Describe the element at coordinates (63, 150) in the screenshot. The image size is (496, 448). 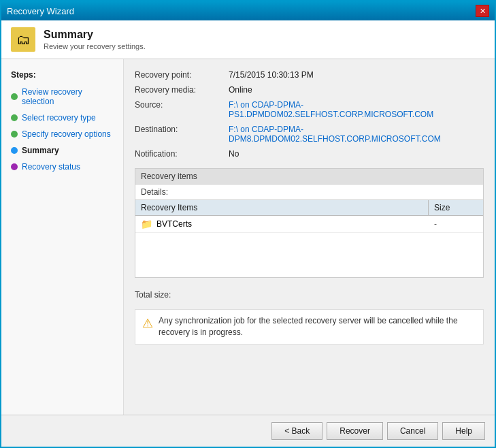
I see `sidebar-item-summary: Summary` at that location.